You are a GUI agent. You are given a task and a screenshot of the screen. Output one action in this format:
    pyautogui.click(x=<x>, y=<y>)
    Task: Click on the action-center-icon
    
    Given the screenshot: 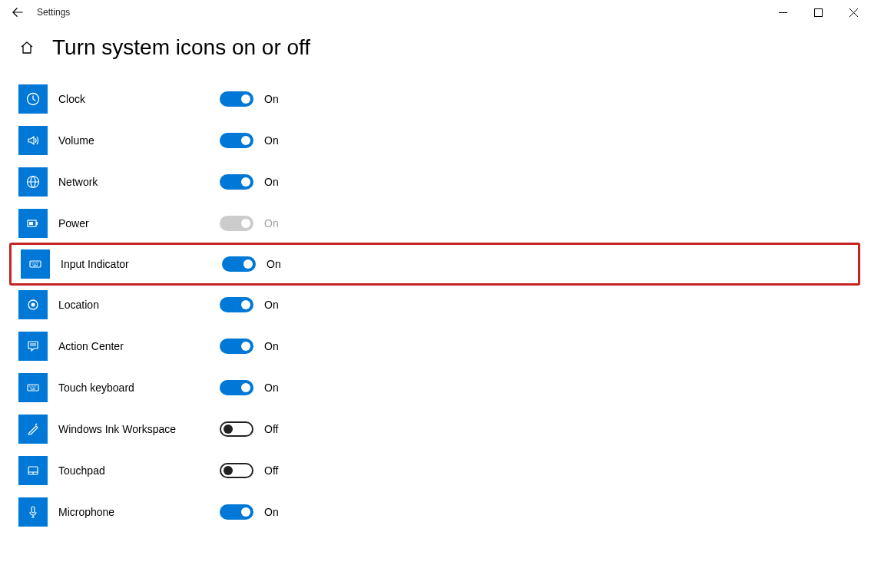 What is the action you would take?
    pyautogui.click(x=33, y=346)
    